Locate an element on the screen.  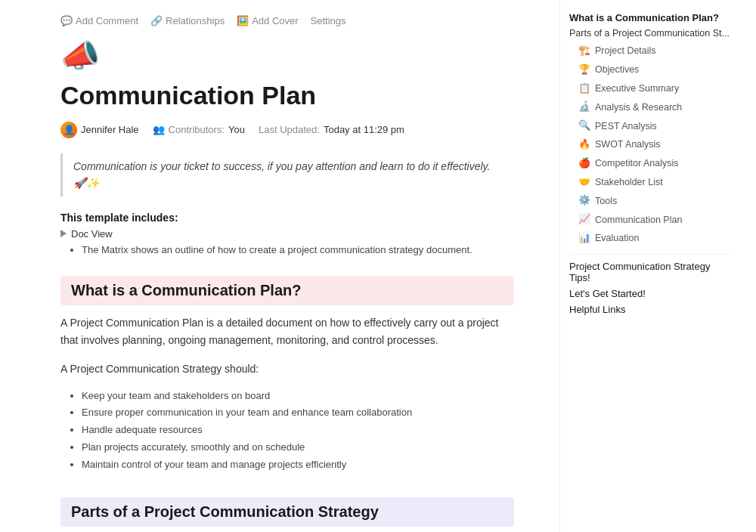
page-icon: 📣 is located at coordinates (287, 56).